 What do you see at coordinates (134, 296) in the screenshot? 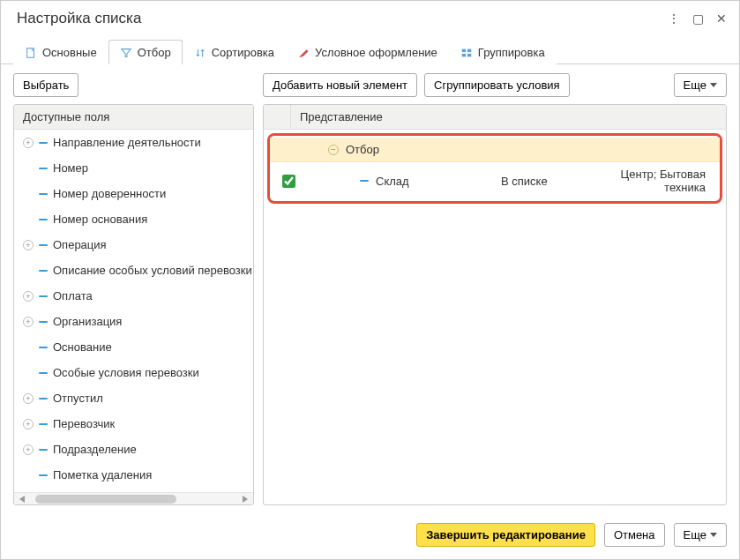
I see `field-row: +Оплата` at bounding box center [134, 296].